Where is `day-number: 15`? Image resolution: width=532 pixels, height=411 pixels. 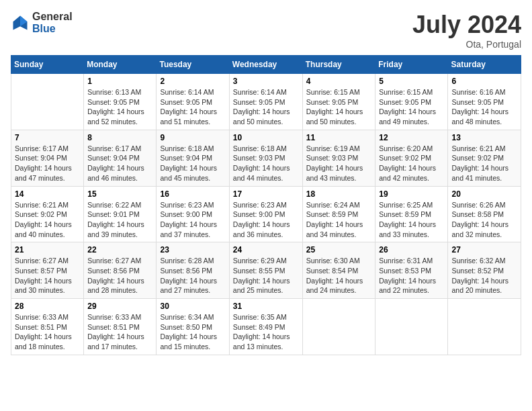
day-number: 15 is located at coordinates (120, 194).